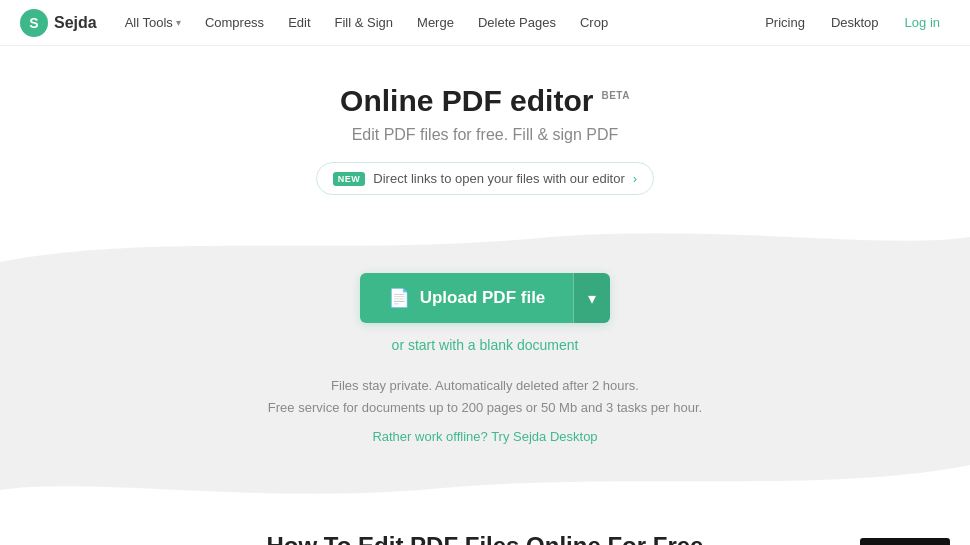 Image resolution: width=970 pixels, height=545 pixels. What do you see at coordinates (485, 345) in the screenshot?
I see `blank-document-link: or start with a blank document` at bounding box center [485, 345].